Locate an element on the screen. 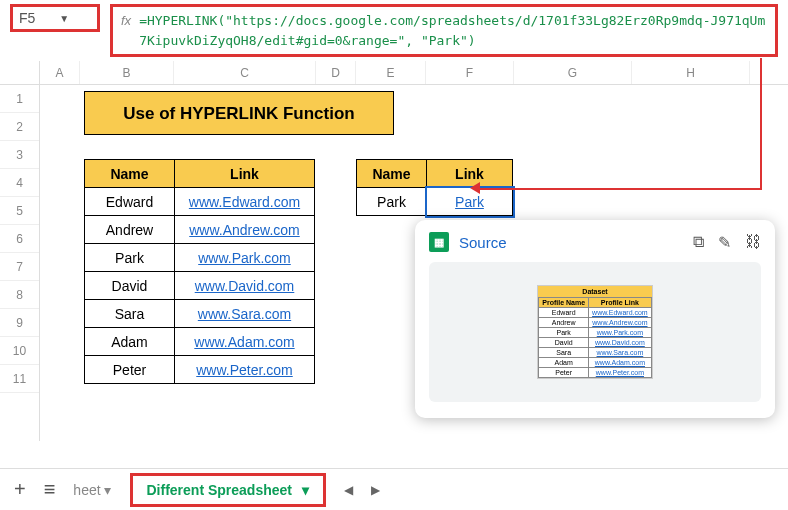 The image size is (788, 510). cell-link: www.Andrew.com is located at coordinates (245, 230).